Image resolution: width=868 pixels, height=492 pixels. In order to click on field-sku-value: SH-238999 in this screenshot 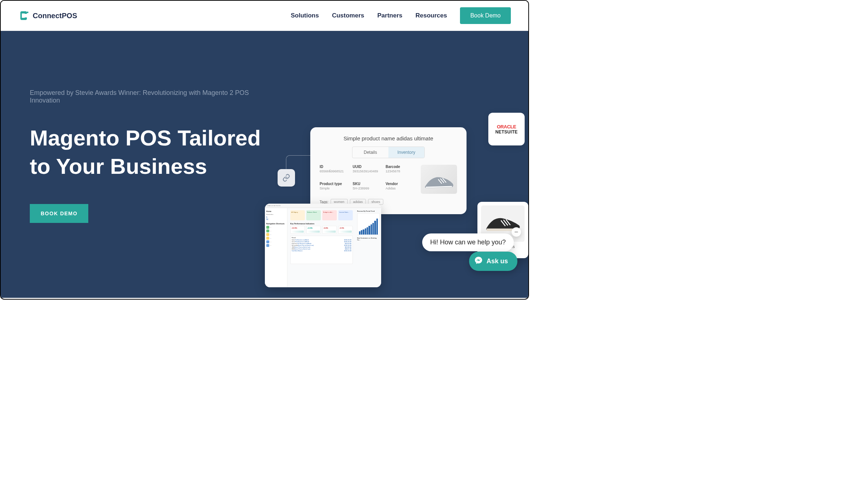, I will do `click(367, 188)`.